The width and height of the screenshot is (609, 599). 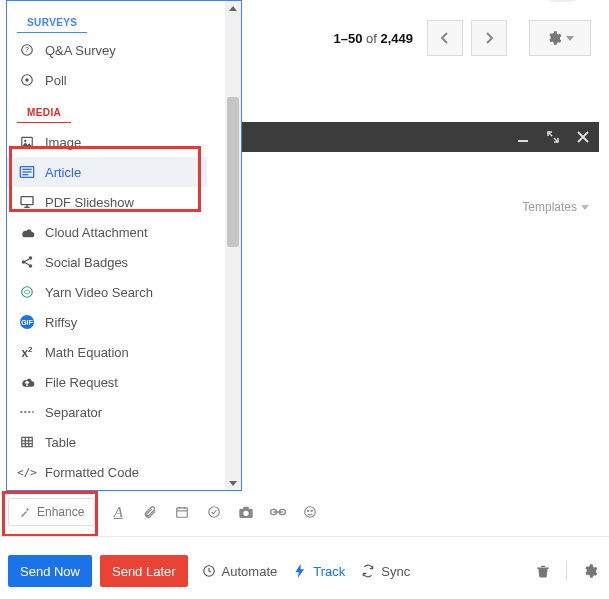 What do you see at coordinates (182, 512) in the screenshot?
I see `calendar-icon` at bounding box center [182, 512].